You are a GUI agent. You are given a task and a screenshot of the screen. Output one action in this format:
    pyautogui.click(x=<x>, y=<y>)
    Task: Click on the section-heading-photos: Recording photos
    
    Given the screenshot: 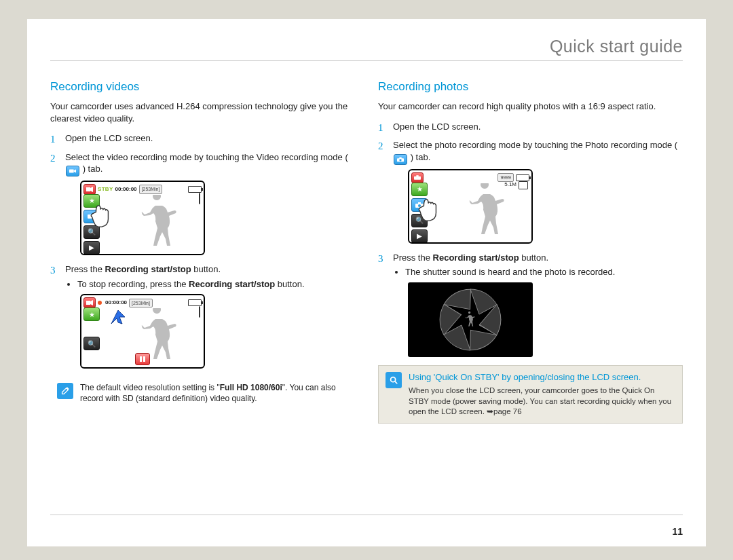 What is the action you would take?
    pyautogui.click(x=531, y=87)
    